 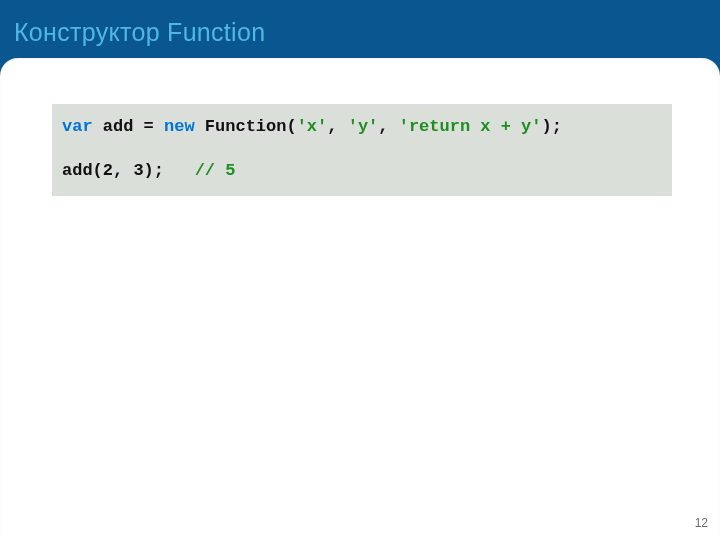 I want to click on code-keyword-new: new, so click(x=180, y=126).